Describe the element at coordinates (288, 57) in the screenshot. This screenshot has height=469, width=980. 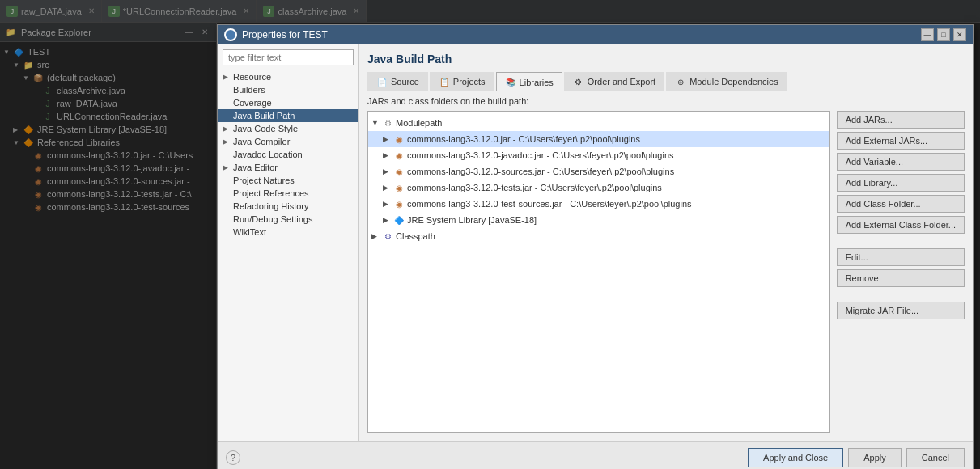
I see `filter-input` at that location.